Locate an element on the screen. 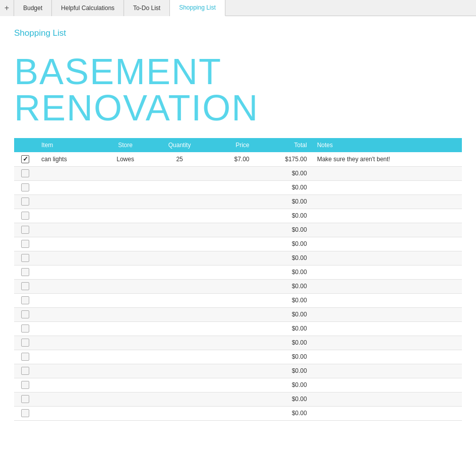  column-header-checked is located at coordinates (25, 145).